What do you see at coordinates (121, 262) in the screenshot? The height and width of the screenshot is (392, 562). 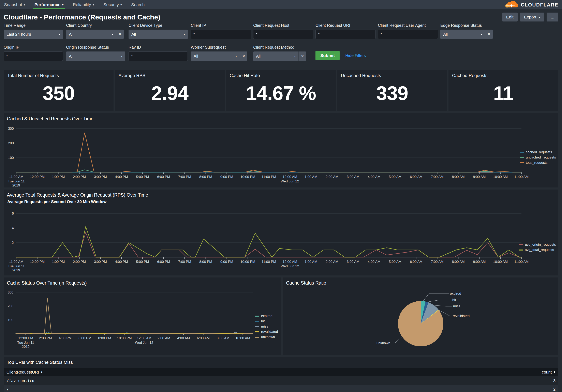 I see `svg-text: 4:00 PM` at bounding box center [121, 262].